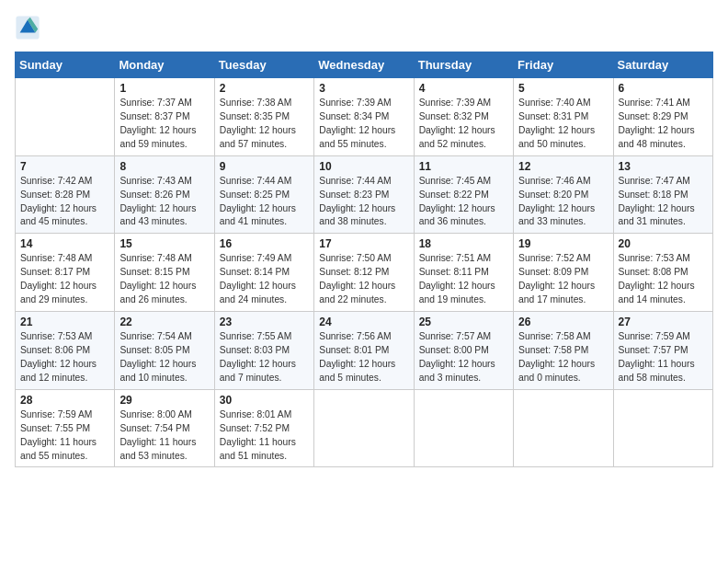  I want to click on calendar-cell: 3Sunrise: 7:39 AM Sunset: 8:34 PM Daylig…, so click(364, 118).